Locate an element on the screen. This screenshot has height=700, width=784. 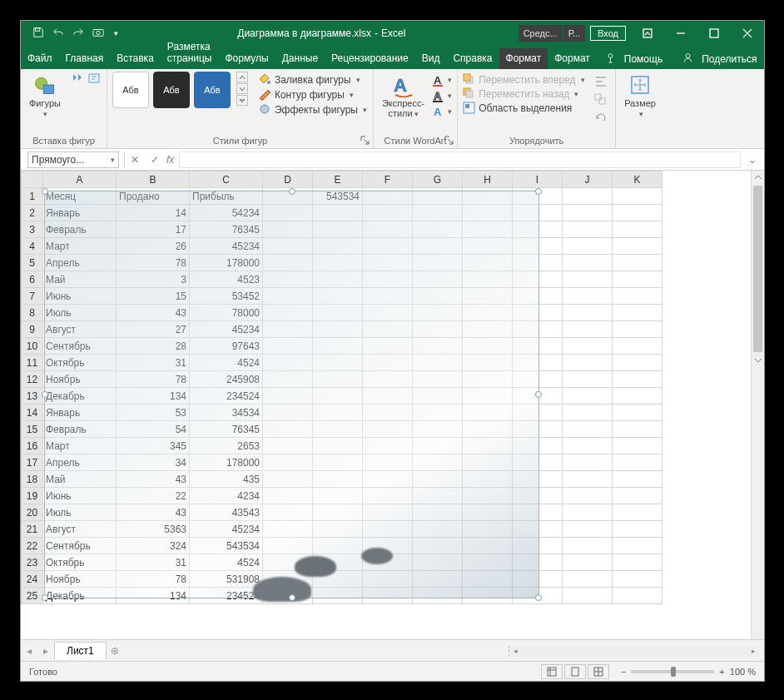
cell: Июнь is located at coordinates (80, 496).